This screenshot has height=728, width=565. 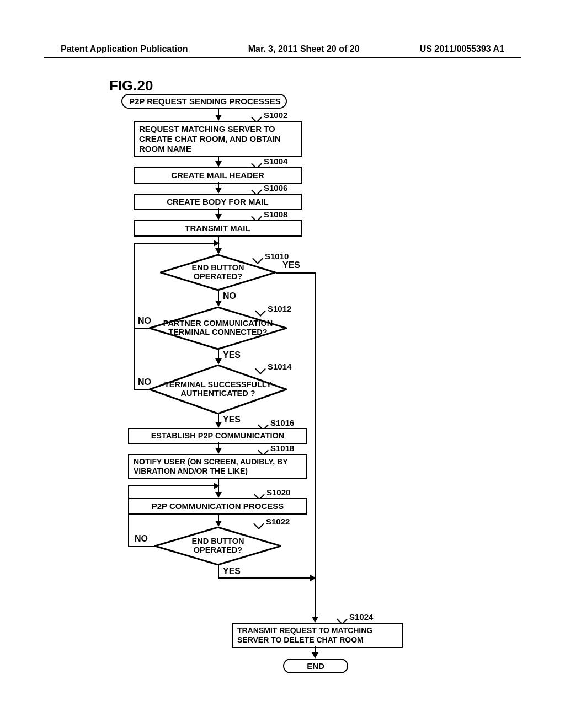 I want to click on process-s1008: TRANSMIT MAIL, so click(x=217, y=228).